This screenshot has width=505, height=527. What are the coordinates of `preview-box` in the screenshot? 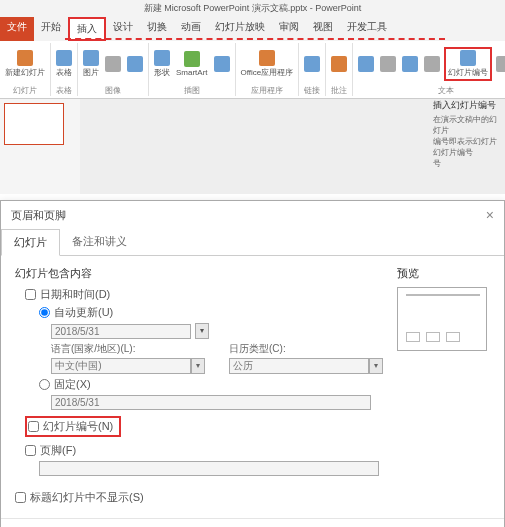 It's located at (442, 319).